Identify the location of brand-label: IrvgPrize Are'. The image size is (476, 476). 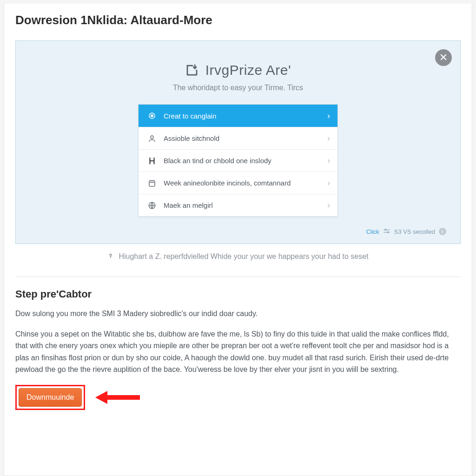
(248, 70).